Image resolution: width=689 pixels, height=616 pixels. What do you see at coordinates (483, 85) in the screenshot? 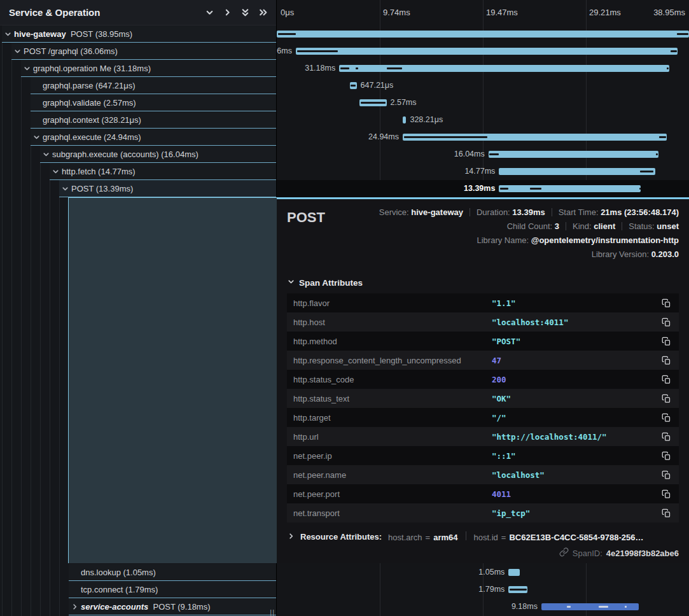
I see `timeline-row: 647.21μs` at bounding box center [483, 85].